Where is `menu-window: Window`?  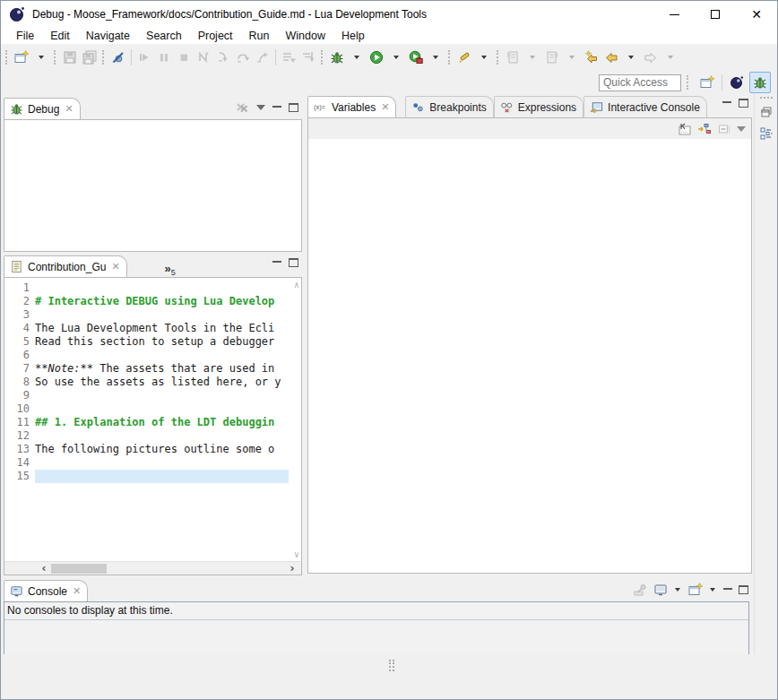
menu-window: Window is located at coordinates (306, 36).